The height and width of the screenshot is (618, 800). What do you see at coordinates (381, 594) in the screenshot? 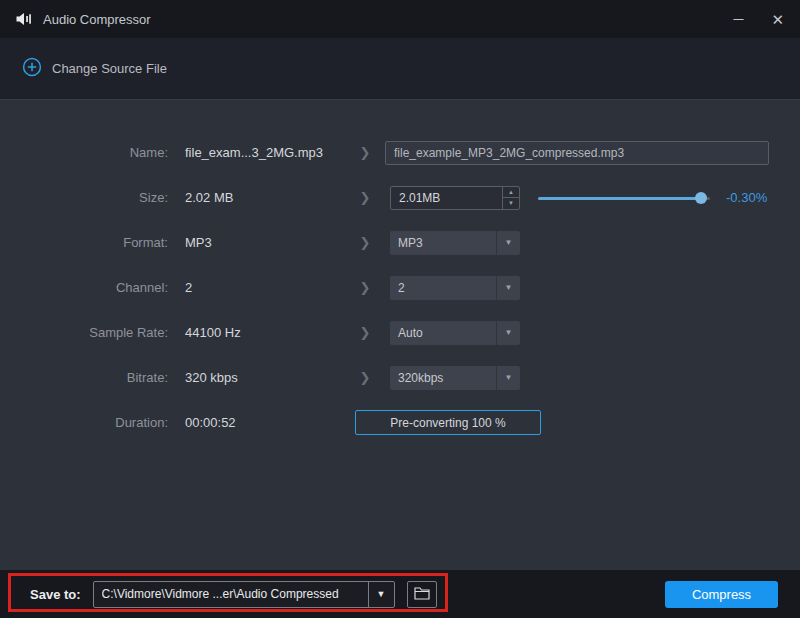
I see `save-path-dropdown-arrow-icon: ▼` at bounding box center [381, 594].